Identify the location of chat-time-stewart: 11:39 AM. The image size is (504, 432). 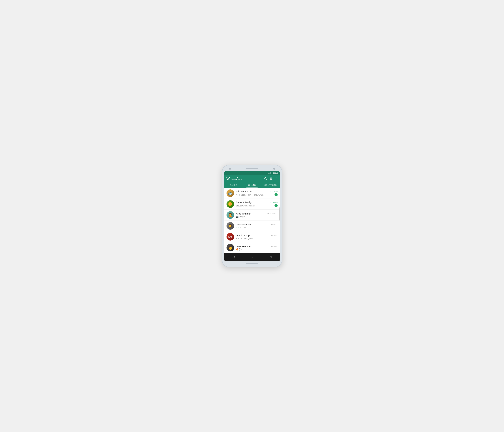
(274, 202).